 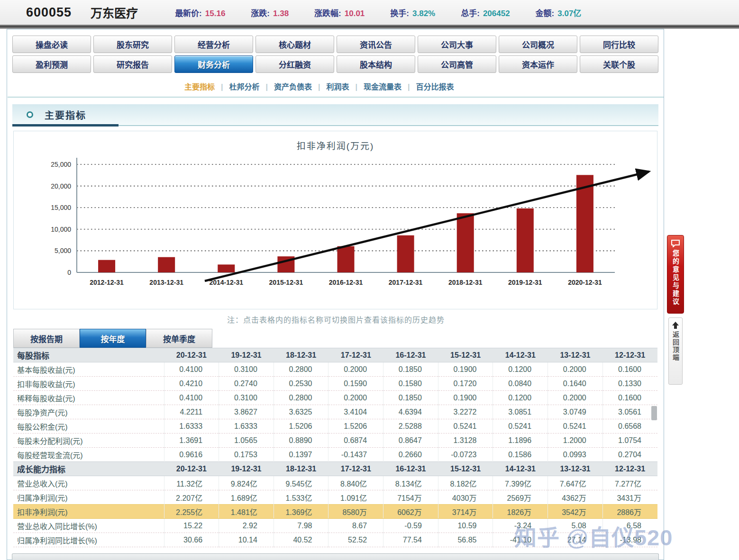 What do you see at coordinates (226, 282) in the screenshot?
I see `x-tick-label: 2014-12-31` at bounding box center [226, 282].